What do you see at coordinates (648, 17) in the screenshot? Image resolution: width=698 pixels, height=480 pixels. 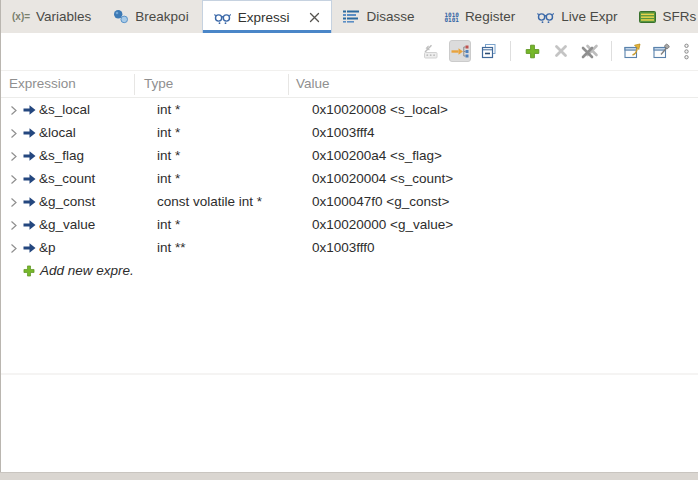 I see `sfrs-icon` at bounding box center [648, 17].